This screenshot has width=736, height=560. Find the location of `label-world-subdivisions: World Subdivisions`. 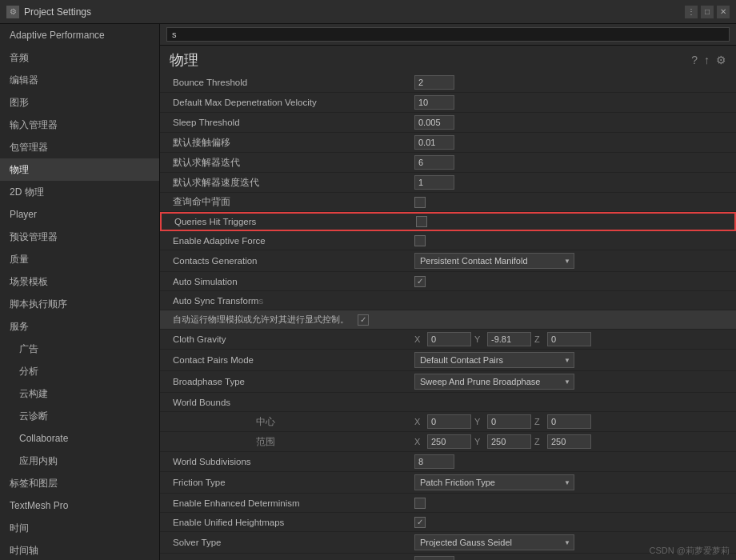

label-world-subdivisions: World Subdivisions is located at coordinates (284, 462).